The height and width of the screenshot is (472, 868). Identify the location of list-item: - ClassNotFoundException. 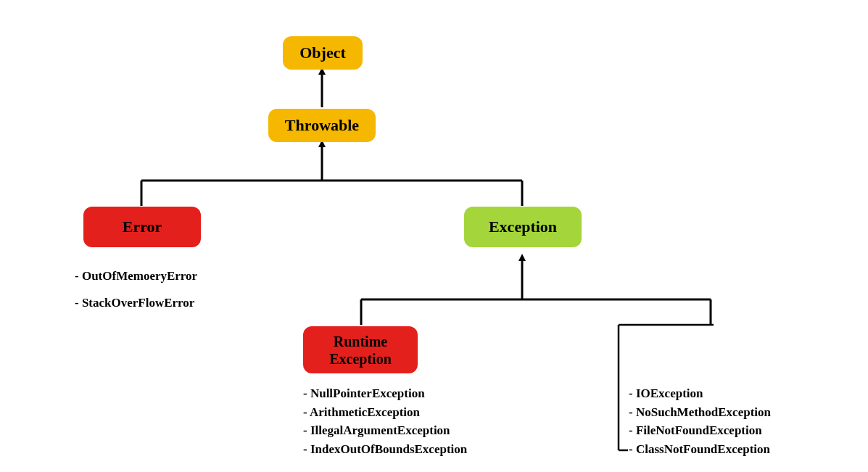
(700, 450).